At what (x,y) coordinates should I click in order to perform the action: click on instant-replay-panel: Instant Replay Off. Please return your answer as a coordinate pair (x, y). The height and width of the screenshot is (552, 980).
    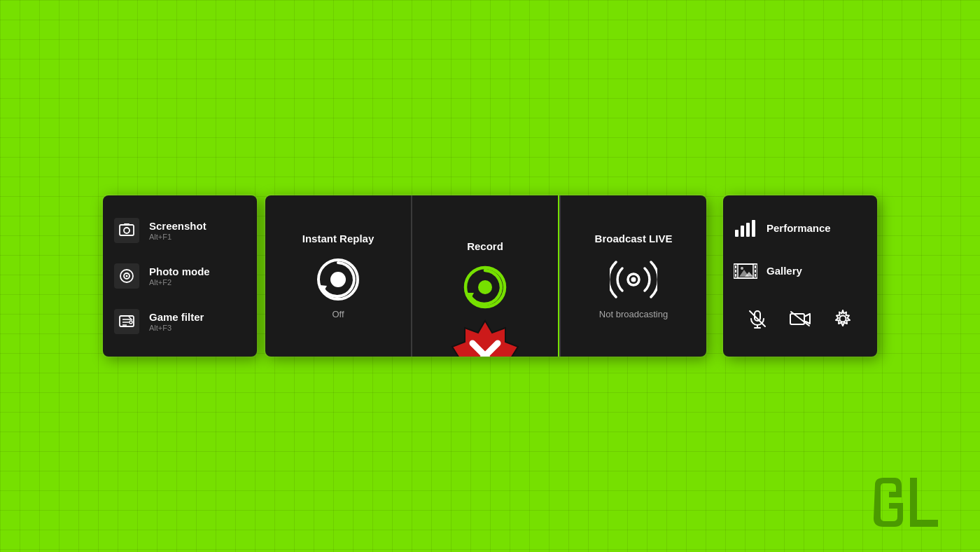
    Looking at the image, I should click on (338, 276).